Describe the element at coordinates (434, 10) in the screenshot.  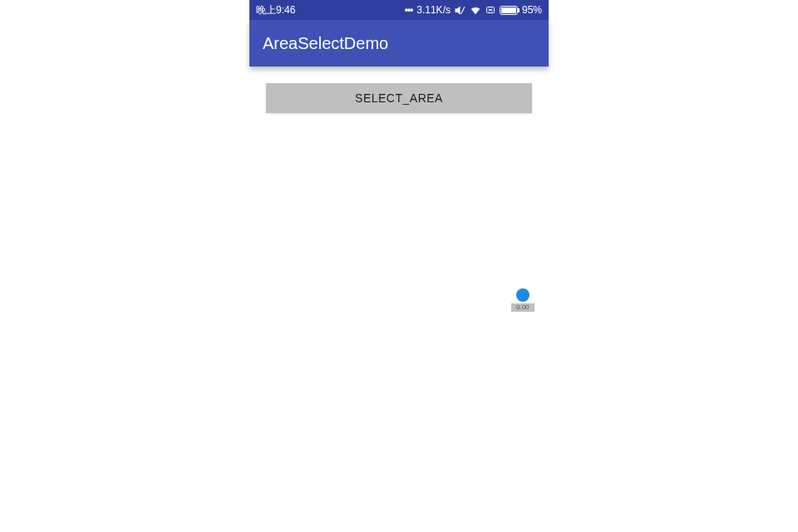
I see `network-speed: 3.11K/s` at that location.